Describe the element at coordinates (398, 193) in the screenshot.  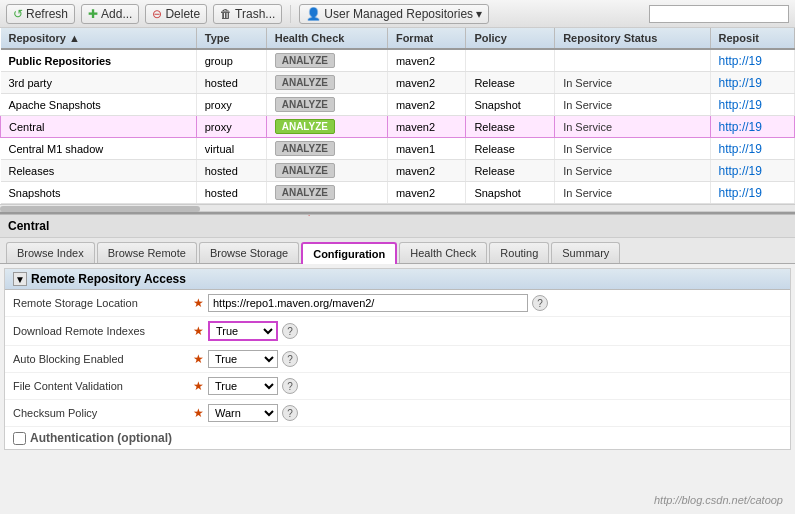
I see `table-row: SnapshotshostedANALYZEmaven2SnapshotIn S…` at that location.